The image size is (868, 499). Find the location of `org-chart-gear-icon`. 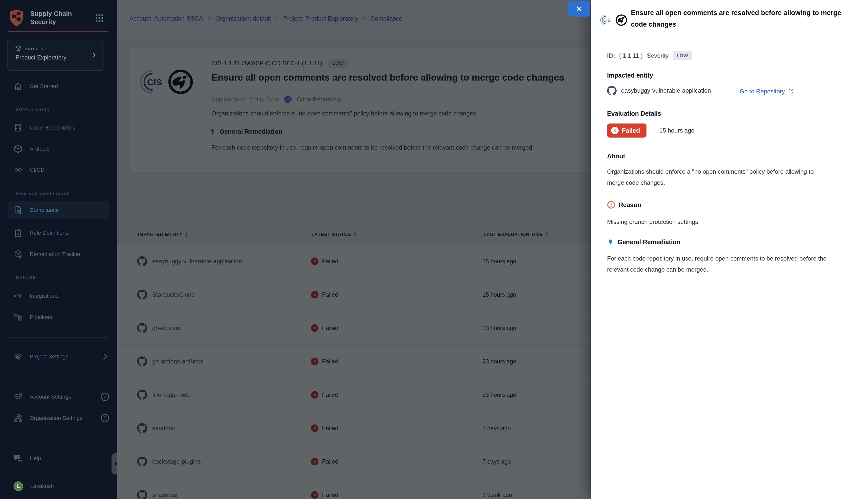

org-chart-gear-icon is located at coordinates (18, 418).